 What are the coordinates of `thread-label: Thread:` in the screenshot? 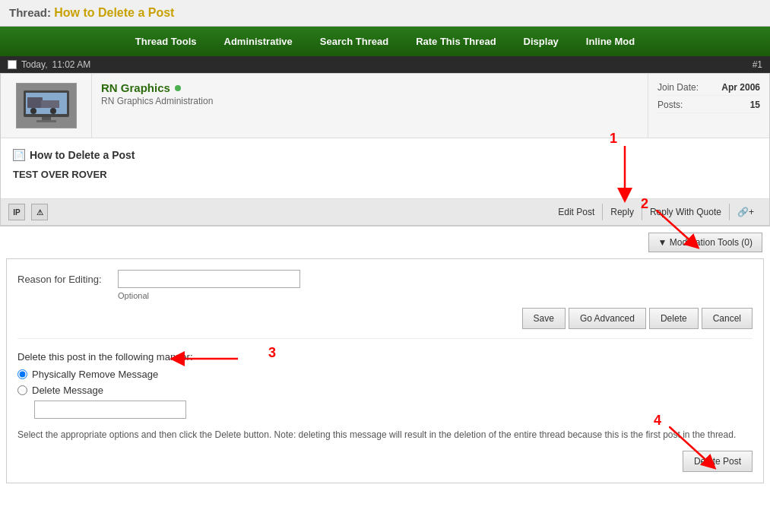 It's located at (30, 12).